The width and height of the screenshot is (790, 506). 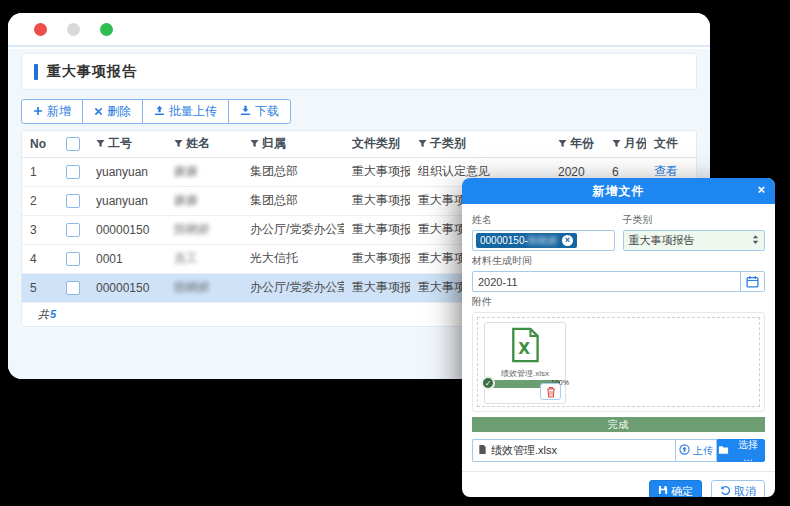 What do you see at coordinates (625, 144) in the screenshot?
I see `column-header-month: 月份` at bounding box center [625, 144].